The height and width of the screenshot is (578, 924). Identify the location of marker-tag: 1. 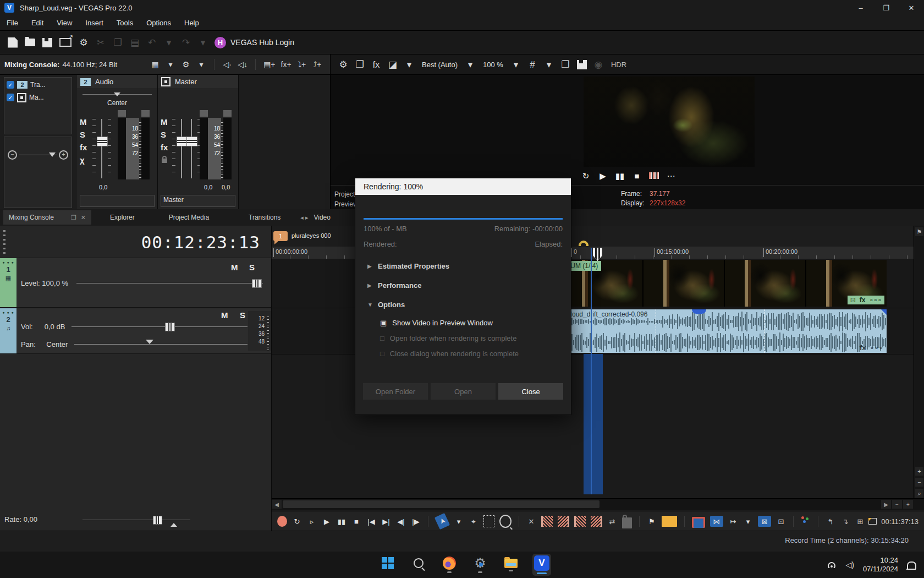
(280, 236).